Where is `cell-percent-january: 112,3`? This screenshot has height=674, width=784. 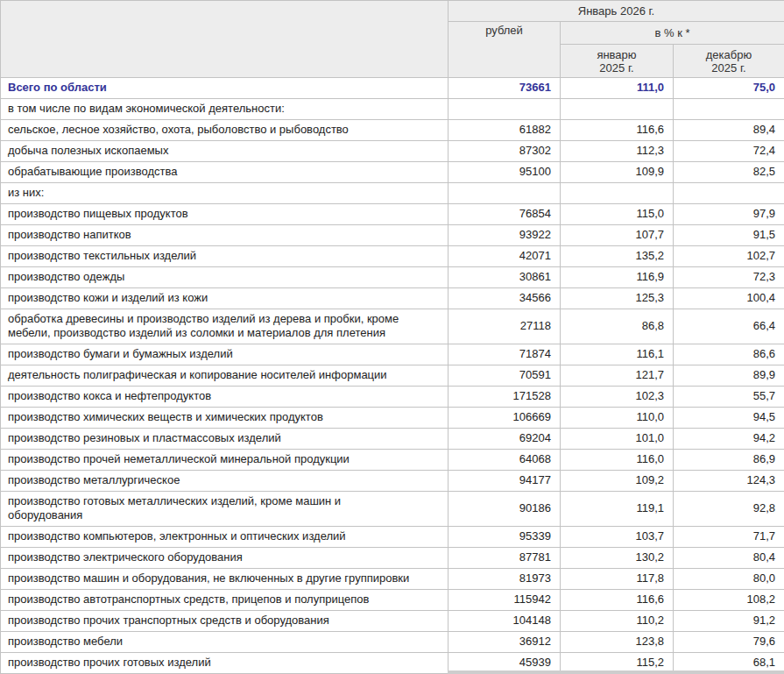
cell-percent-january: 112,3 is located at coordinates (617, 152).